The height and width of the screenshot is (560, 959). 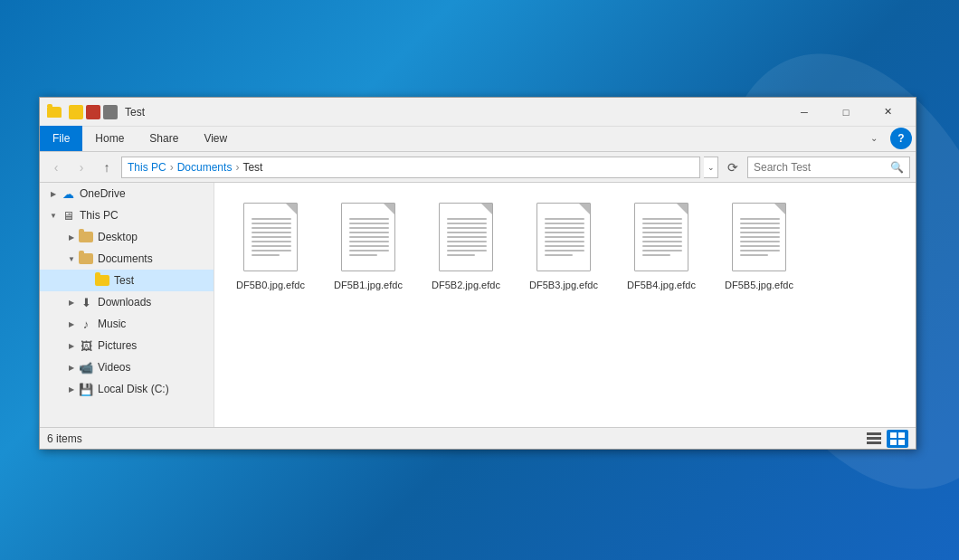 I want to click on expand-arrow-music: ▶, so click(x=71, y=324).